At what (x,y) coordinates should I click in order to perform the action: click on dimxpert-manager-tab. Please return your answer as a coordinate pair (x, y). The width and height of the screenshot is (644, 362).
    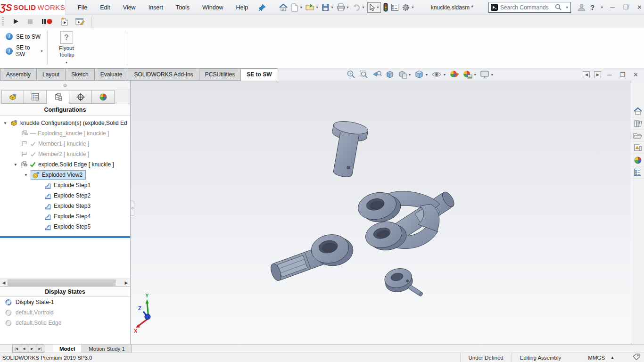
    Looking at the image, I should click on (81, 97).